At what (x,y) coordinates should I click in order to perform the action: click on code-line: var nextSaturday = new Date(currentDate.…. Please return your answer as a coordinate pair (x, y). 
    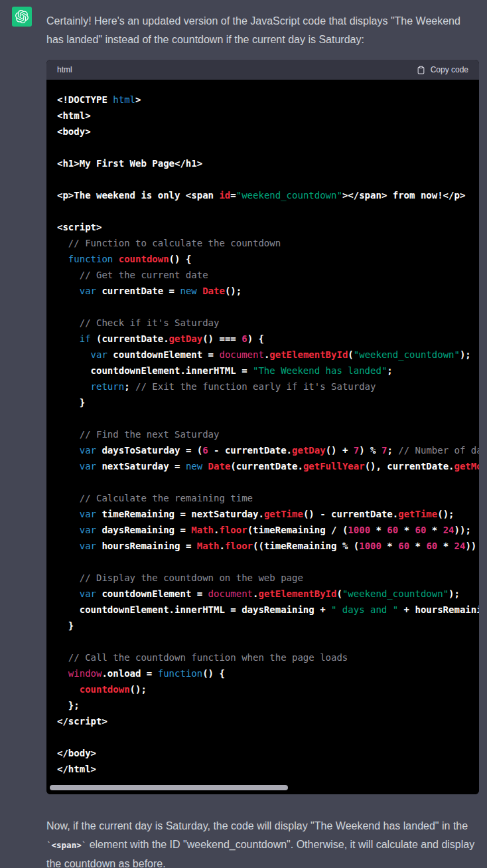
    Looking at the image, I should click on (268, 466).